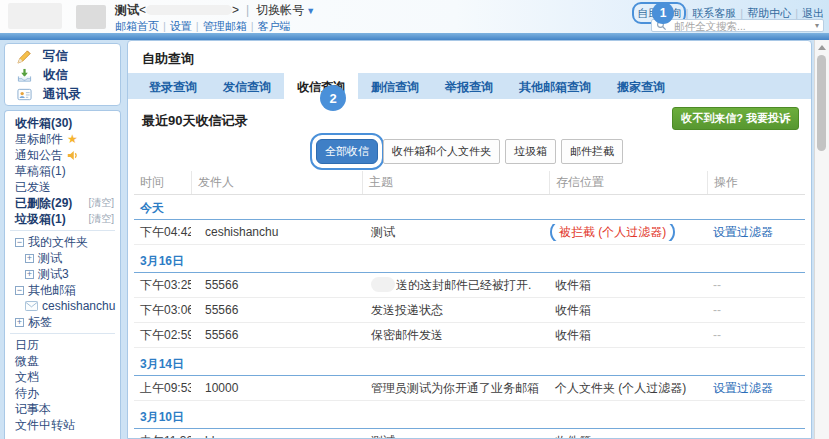  What do you see at coordinates (194, 120) in the screenshot?
I see `section-title: 最近90天收信记录` at bounding box center [194, 120].